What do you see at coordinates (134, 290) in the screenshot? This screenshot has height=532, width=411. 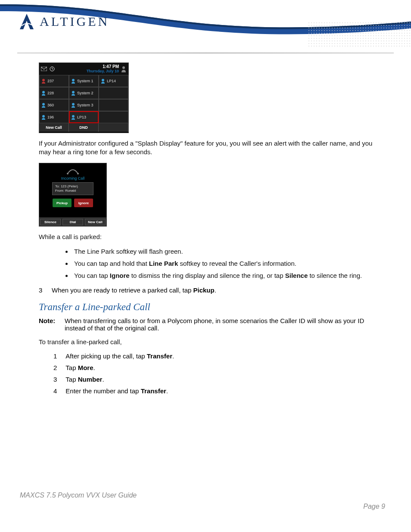 I see `step-text: When you are ready to retrieve a parked …` at bounding box center [134, 290].